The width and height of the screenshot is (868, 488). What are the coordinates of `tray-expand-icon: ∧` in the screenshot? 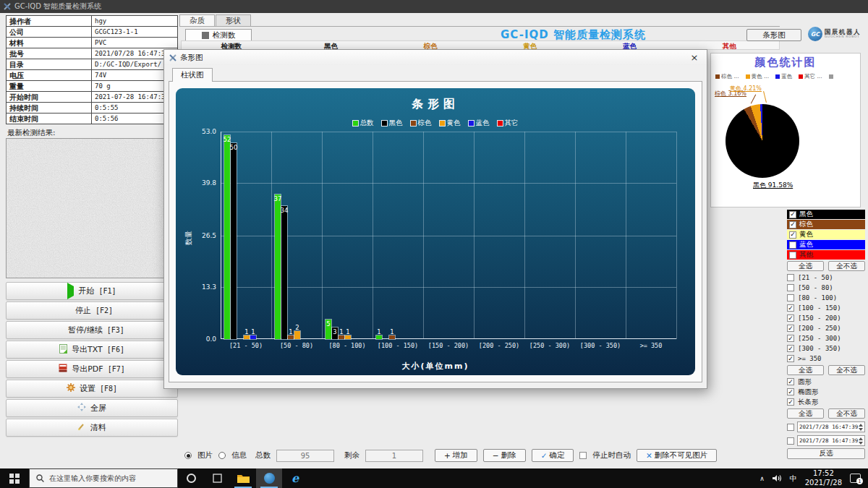 It's located at (762, 479).